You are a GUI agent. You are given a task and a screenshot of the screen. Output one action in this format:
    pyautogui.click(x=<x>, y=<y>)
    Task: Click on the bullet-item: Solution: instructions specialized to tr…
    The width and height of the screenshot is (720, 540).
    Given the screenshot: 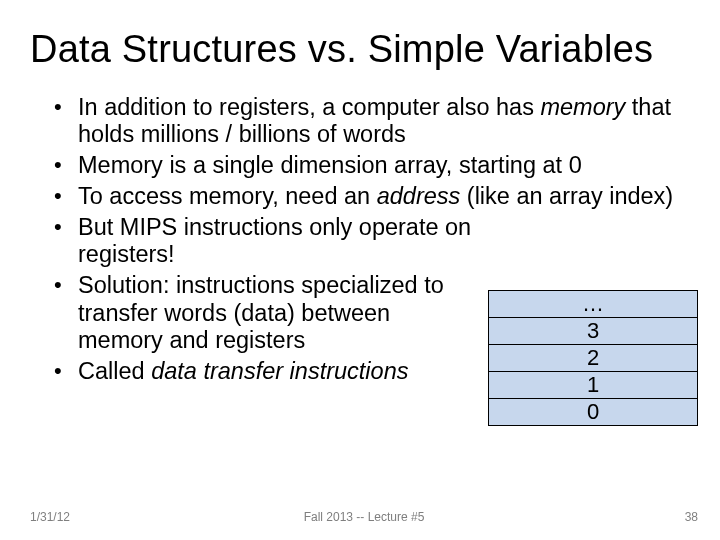 What is the action you would take?
    pyautogui.click(x=278, y=314)
    